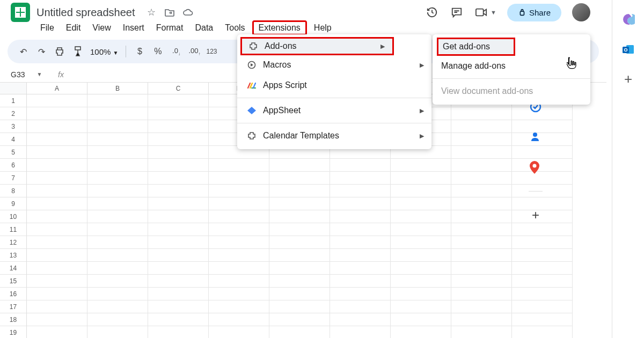  What do you see at coordinates (303, 204) in the screenshot?
I see `grid-row: 9` at bounding box center [303, 204].